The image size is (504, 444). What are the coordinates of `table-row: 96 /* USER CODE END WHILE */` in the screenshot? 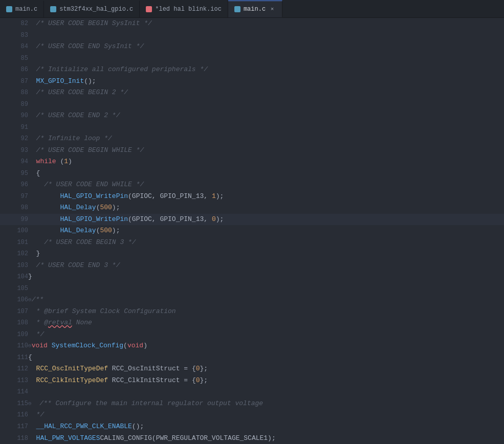 It's located at (252, 185).